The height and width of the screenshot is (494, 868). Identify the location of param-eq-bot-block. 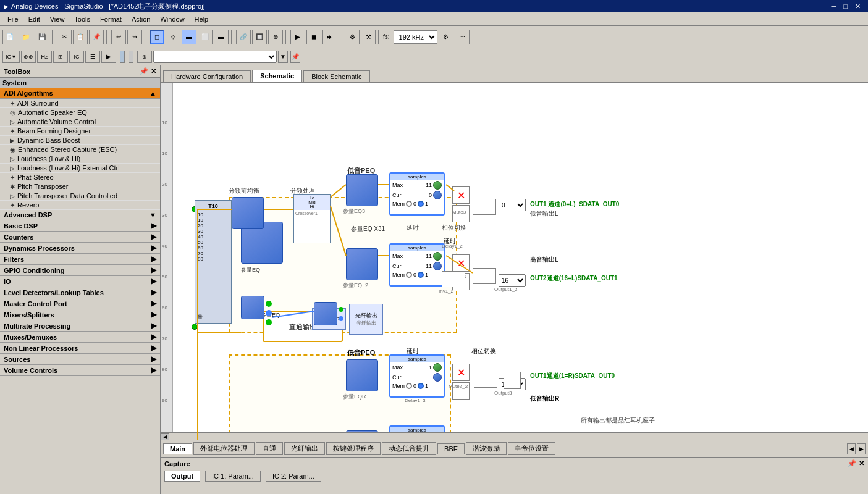
(362, 375).